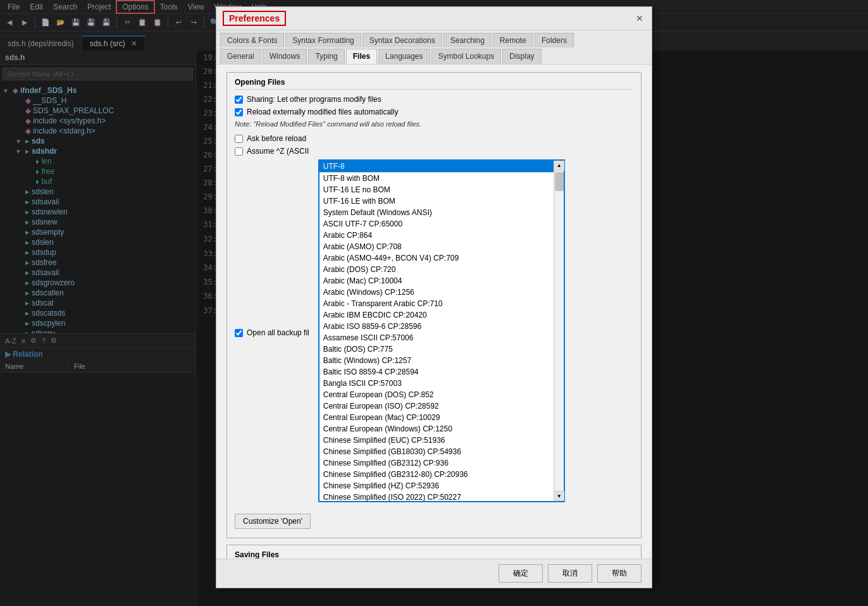 The width and height of the screenshot is (868, 606). What do you see at coordinates (239, 139) in the screenshot?
I see `checkbox-ask-reload-input` at bounding box center [239, 139].